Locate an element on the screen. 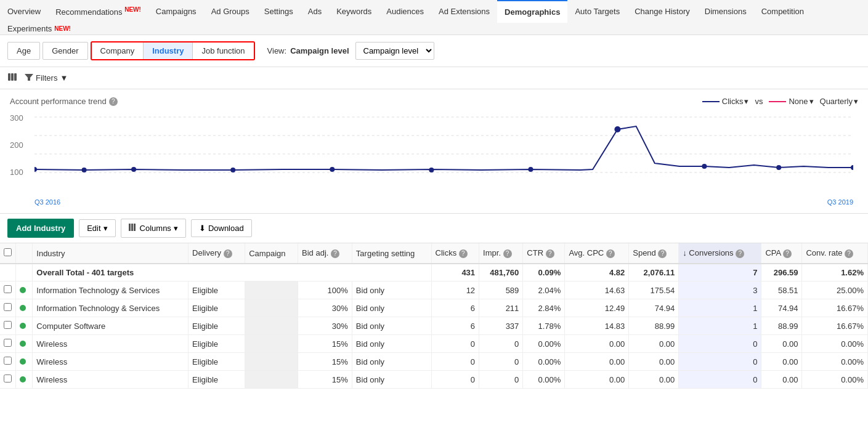  th-checkbox is located at coordinates (8, 254).